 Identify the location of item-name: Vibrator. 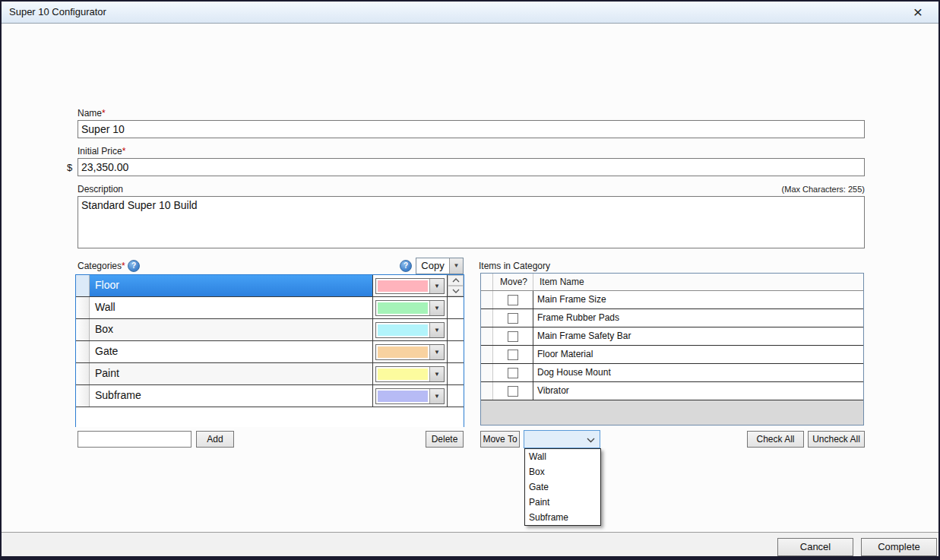
(698, 391).